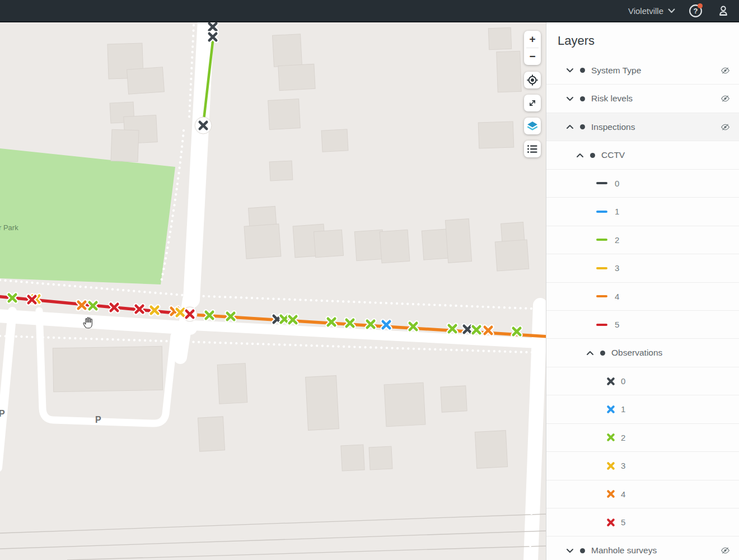  I want to click on fullscreen-button, so click(532, 103).